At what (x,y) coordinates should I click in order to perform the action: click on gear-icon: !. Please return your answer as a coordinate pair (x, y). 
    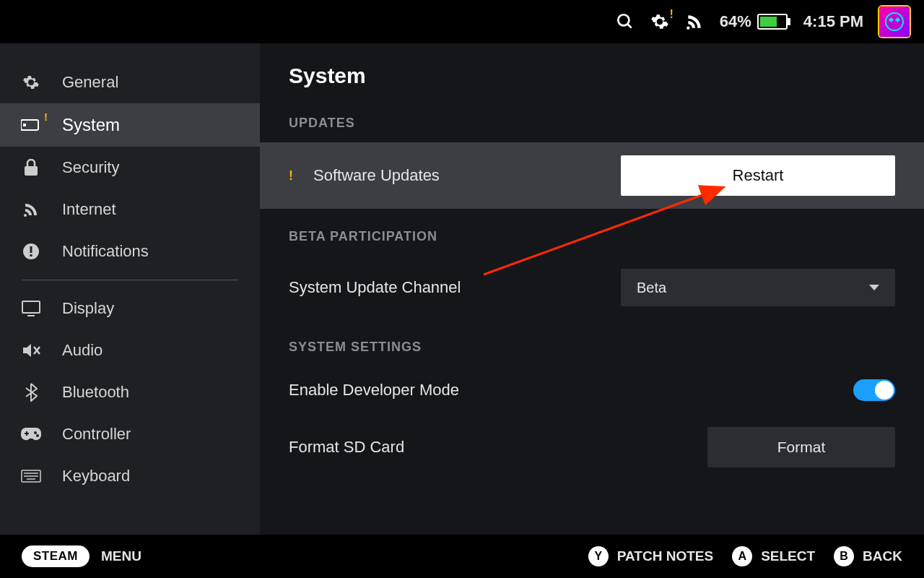
    Looking at the image, I should click on (660, 22).